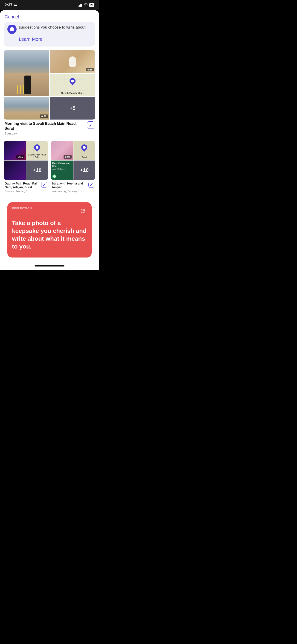 The height and width of the screenshot is (644, 297). What do you see at coordinates (69, 192) in the screenshot?
I see `heema-date: Wednesday, January 1 -...` at bounding box center [69, 192].